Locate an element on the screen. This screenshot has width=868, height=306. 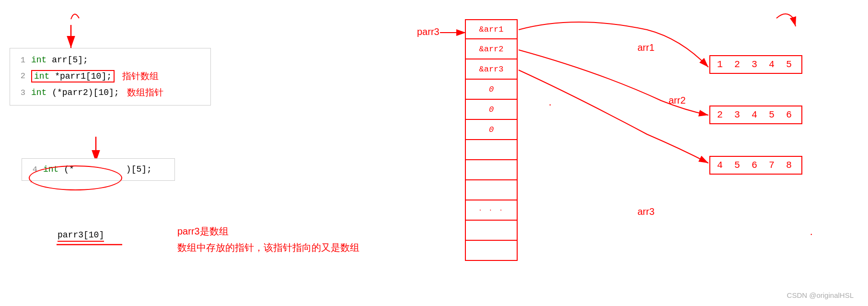
line-number-3: 3 is located at coordinates (20, 93).